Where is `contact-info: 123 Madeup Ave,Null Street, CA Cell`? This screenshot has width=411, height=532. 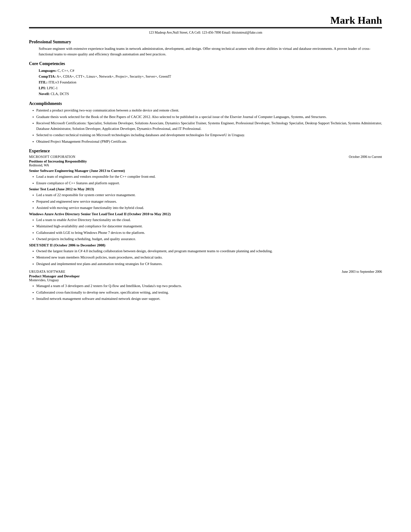
contact-info: 123 Madeup Ave,Null Street, CA Cell is located at coordinates (206, 33).